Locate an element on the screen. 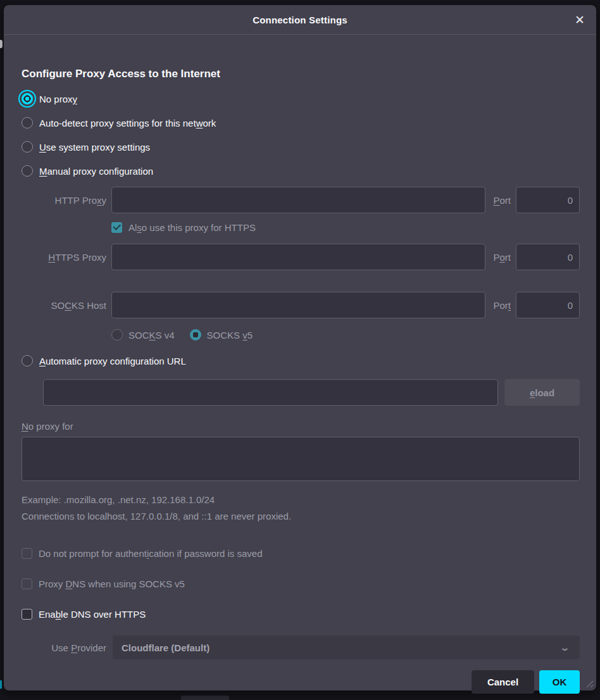 This screenshot has height=700, width=600. close-icon: ✕ is located at coordinates (580, 20).